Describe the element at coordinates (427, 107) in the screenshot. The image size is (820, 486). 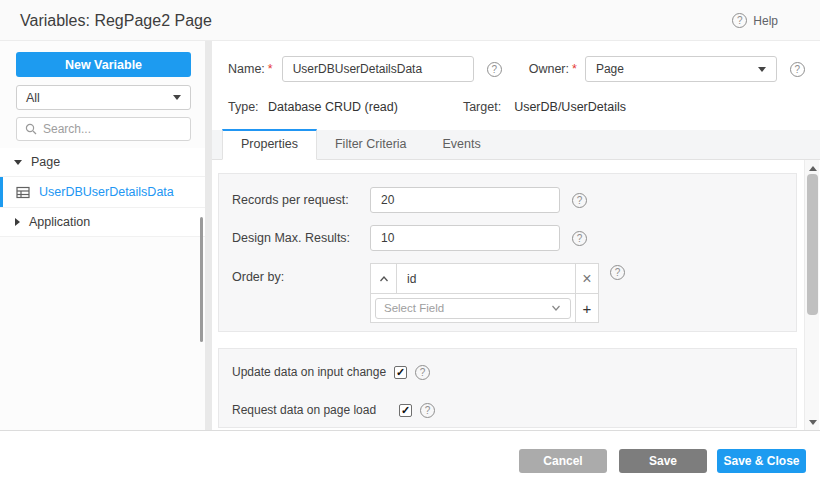
I see `type-row: Type: Database CRUD (read) Target: UserD…` at that location.